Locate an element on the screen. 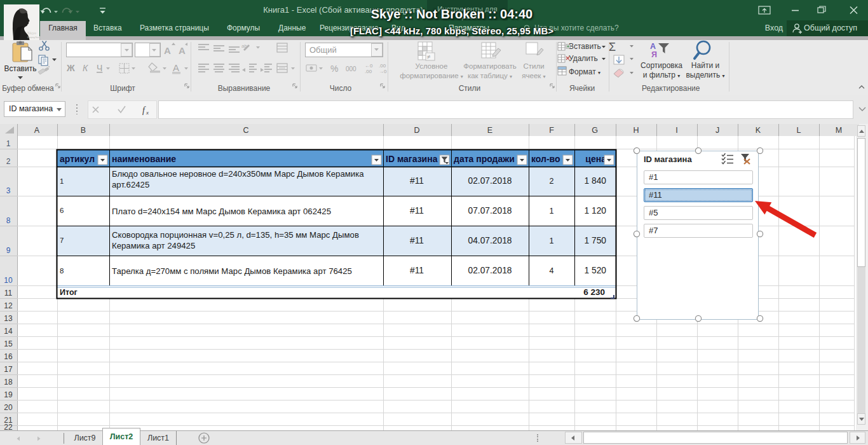 The height and width of the screenshot is (445, 868). svg-text: К is located at coordinates (85, 68).